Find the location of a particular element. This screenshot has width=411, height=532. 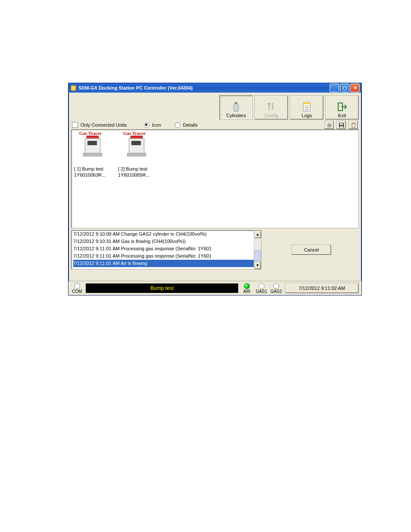

scroll-thumb is located at coordinates (258, 256).